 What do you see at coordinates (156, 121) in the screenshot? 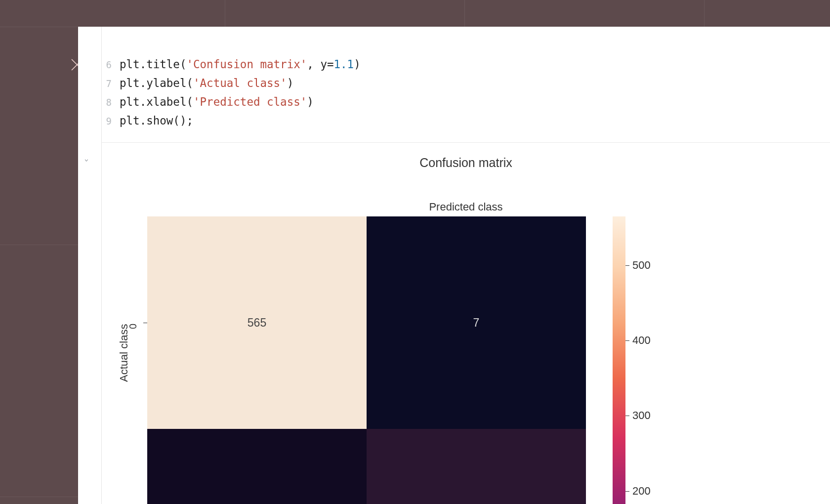
I see `code-text: plt.show();` at bounding box center [156, 121].